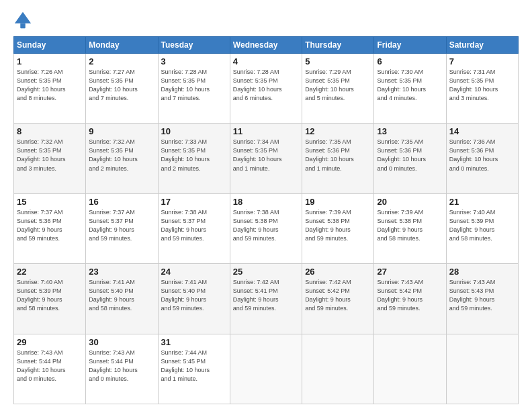 The image size is (532, 411). What do you see at coordinates (482, 299) in the screenshot?
I see `calendar-cell: 28Sunrise: 7:43 AM Sunset: 5:43 PM Dayli…` at bounding box center [482, 299].